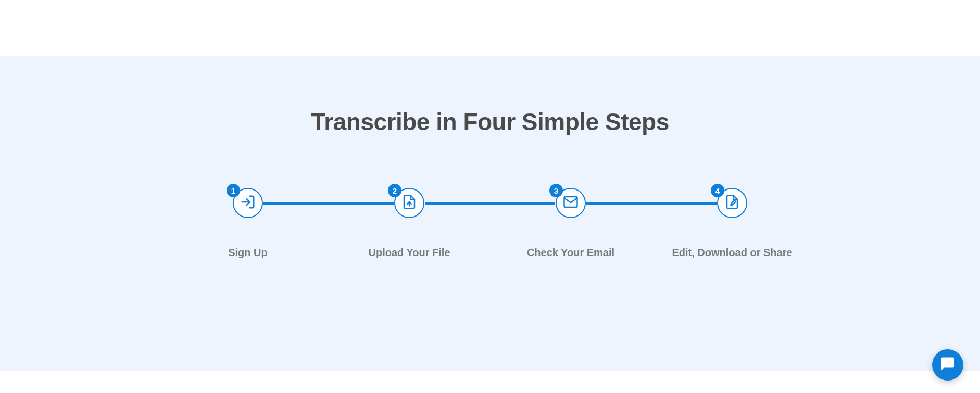  What do you see at coordinates (395, 191) in the screenshot?
I see `step-number-badge: 2` at bounding box center [395, 191].